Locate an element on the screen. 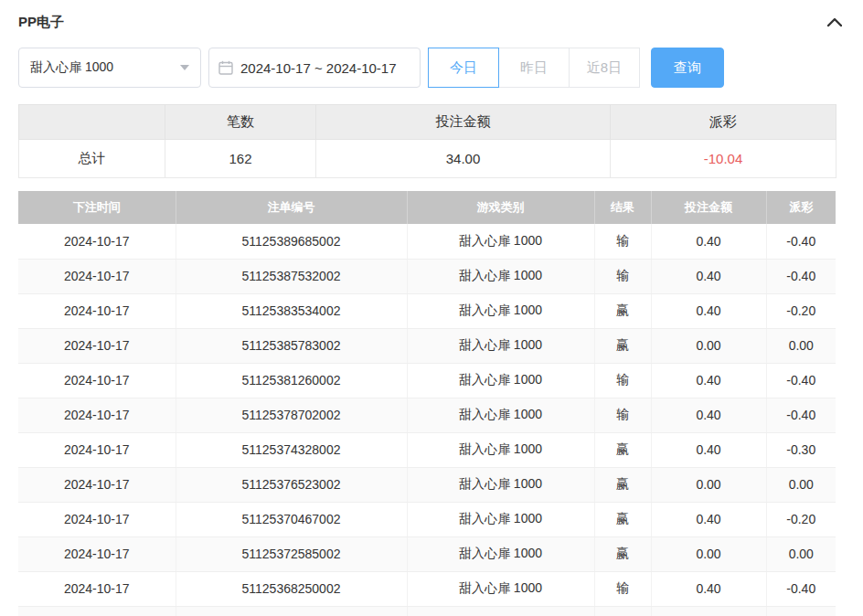  table-row: 2024-10-1751125385783002甜入心扉 1000赢0.000.… is located at coordinates (427, 345).